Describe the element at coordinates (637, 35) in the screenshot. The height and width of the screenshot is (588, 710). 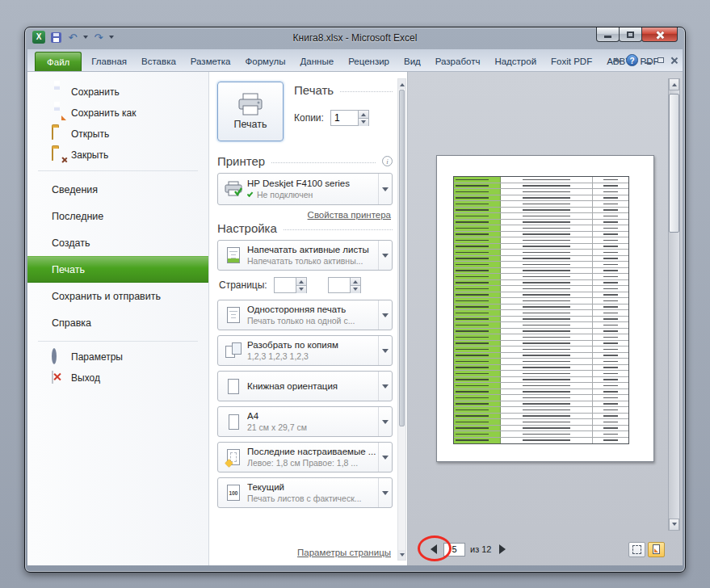
I see `window-controls` at that location.